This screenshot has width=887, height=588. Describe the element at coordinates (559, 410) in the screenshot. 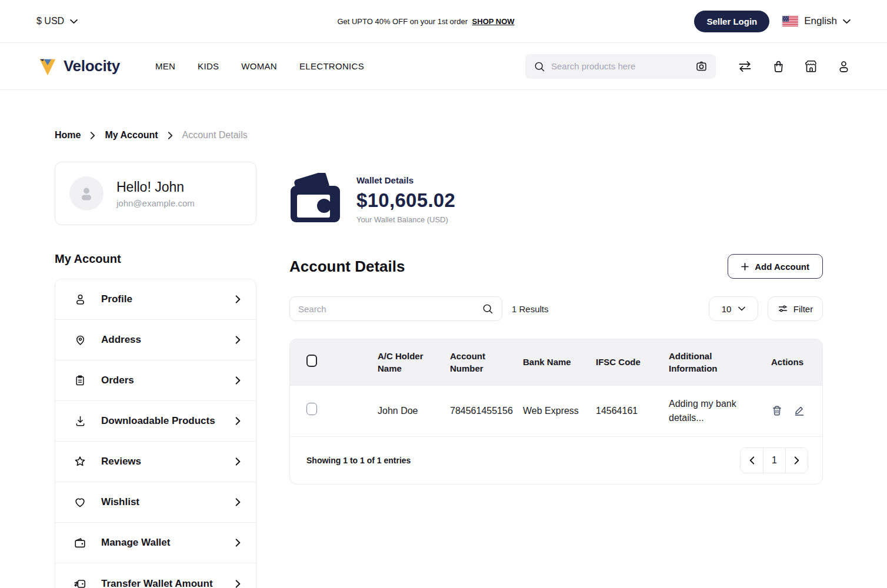

I see `cell-bank-name: Web Express` at that location.